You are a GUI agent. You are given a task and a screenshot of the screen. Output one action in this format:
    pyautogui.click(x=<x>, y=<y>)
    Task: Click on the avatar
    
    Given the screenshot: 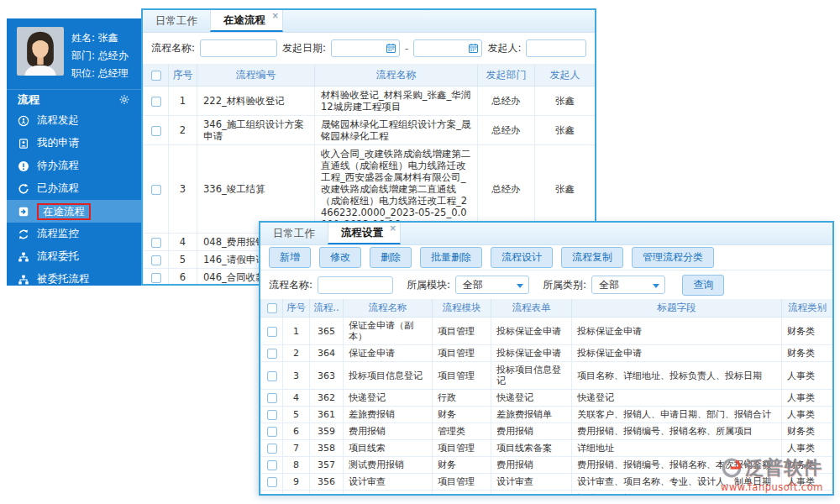 What is the action you would take?
    pyautogui.click(x=40, y=51)
    